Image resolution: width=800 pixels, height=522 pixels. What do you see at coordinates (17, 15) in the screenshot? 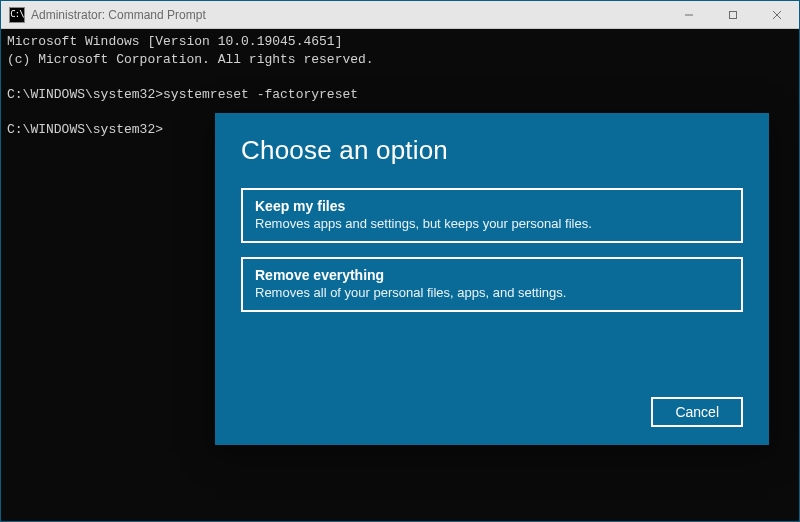
I see `cmd-icon: C:\` at bounding box center [17, 15].